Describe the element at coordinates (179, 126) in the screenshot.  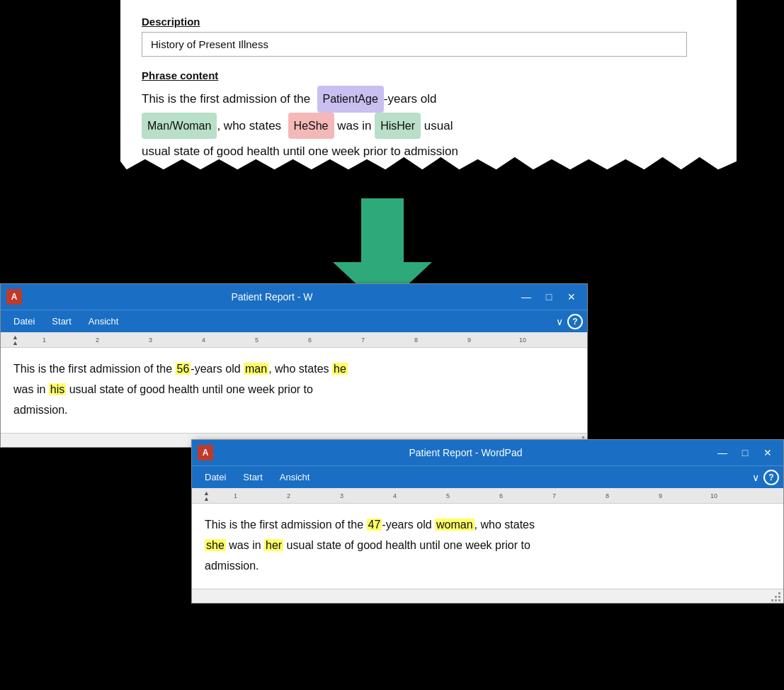
I see `tag-man-woman: Man/Woman` at that location.